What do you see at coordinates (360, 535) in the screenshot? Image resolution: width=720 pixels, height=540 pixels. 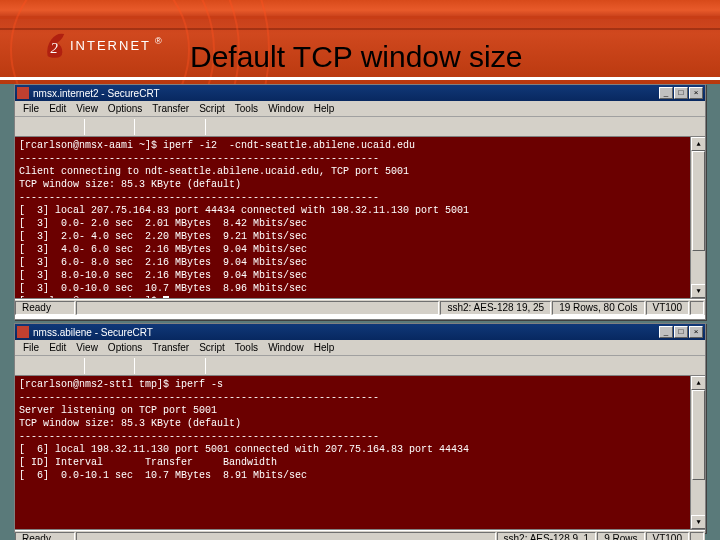 I see `statusbar: Ready ssh2: AES-128 9, 1 9 Rows VT100` at bounding box center [360, 535].